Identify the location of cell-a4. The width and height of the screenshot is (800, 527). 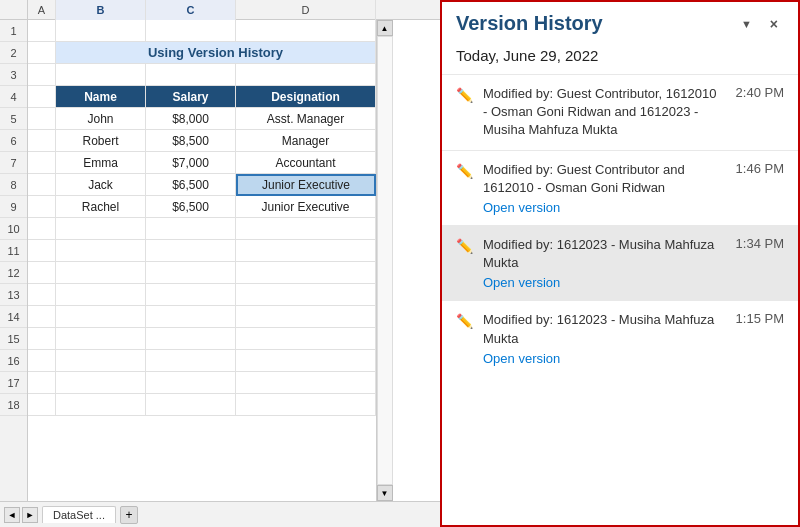
(42, 97).